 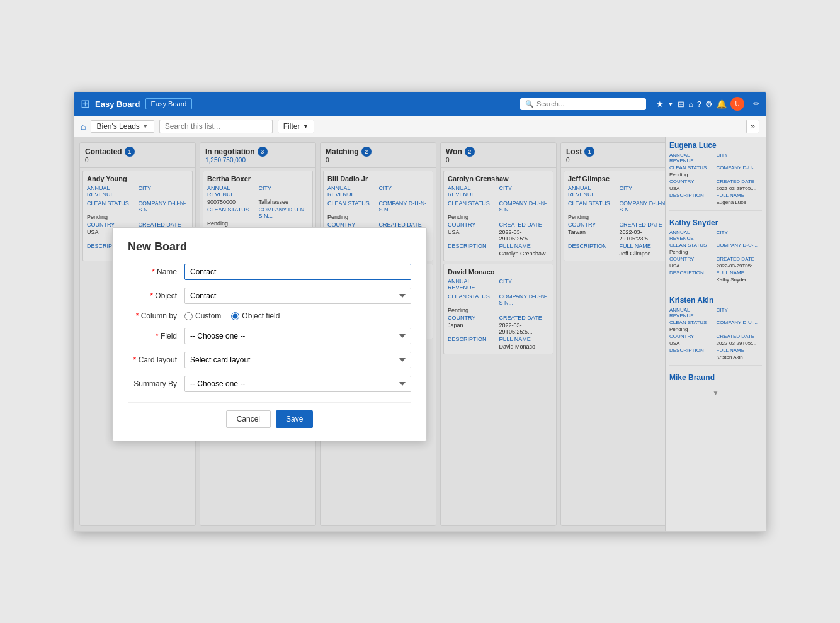 What do you see at coordinates (378, 155) in the screenshot?
I see `column-header-matching: Matching 2 0` at bounding box center [378, 155].